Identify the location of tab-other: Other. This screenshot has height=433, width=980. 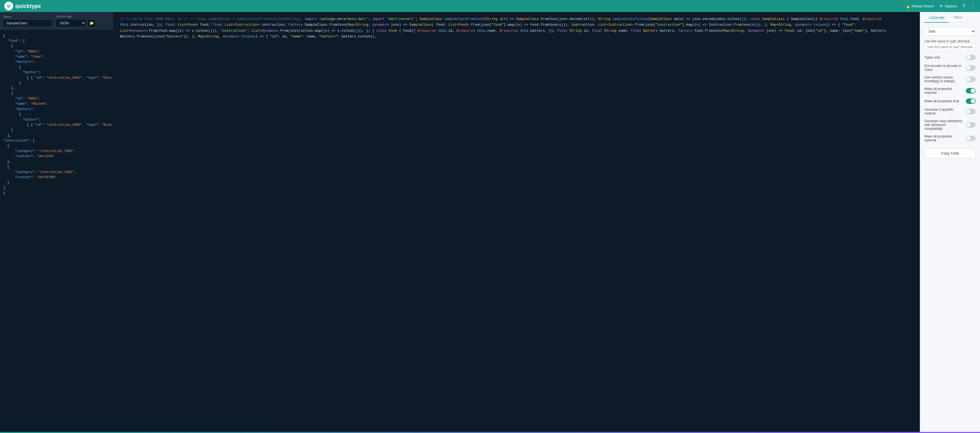
(958, 18).